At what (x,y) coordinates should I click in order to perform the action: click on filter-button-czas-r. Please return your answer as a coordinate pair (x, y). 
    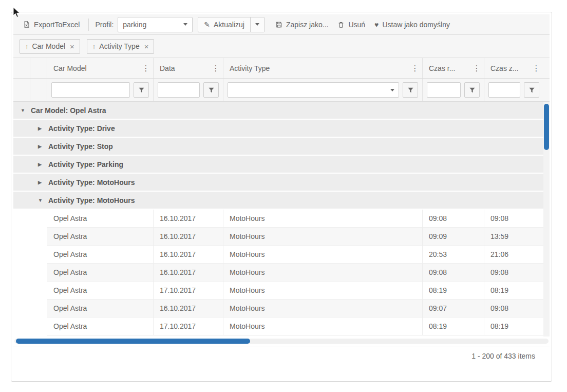
    Looking at the image, I should click on (472, 90).